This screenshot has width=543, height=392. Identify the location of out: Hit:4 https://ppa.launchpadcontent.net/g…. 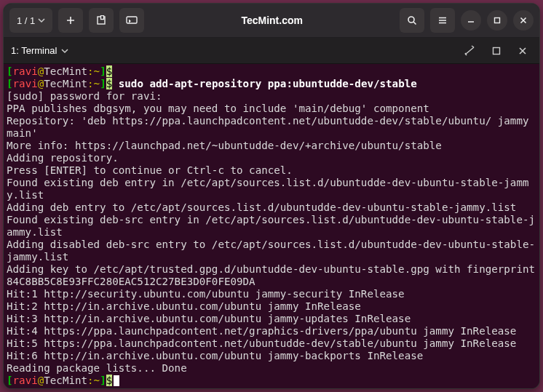
(261, 331).